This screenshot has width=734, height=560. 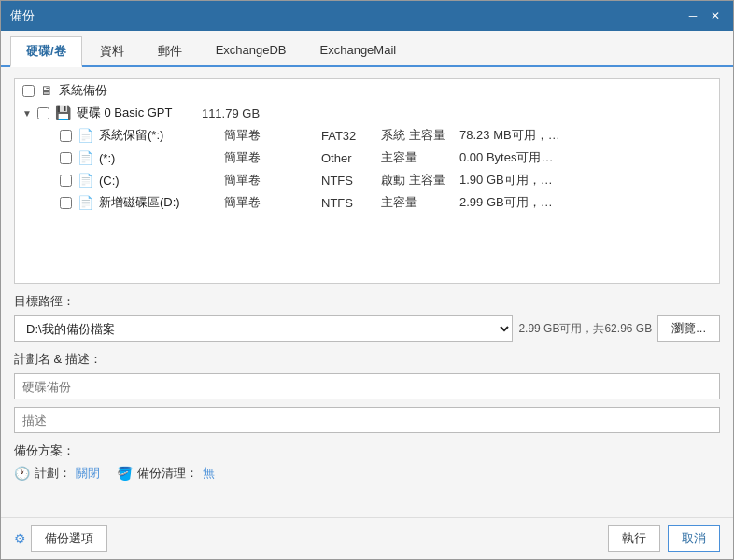 I want to click on disk0-size: 111.79 GB, so click(x=248, y=114).